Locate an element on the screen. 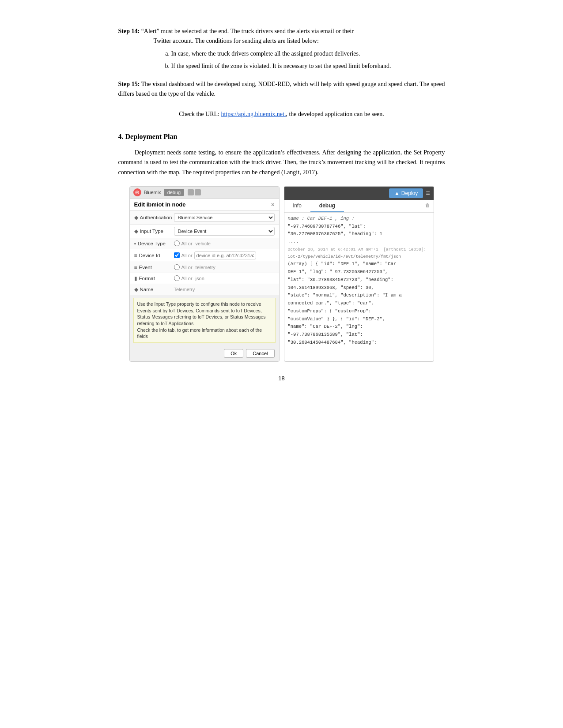 This screenshot has width=563, height=728. ok-button: Ok is located at coordinates (234, 353).